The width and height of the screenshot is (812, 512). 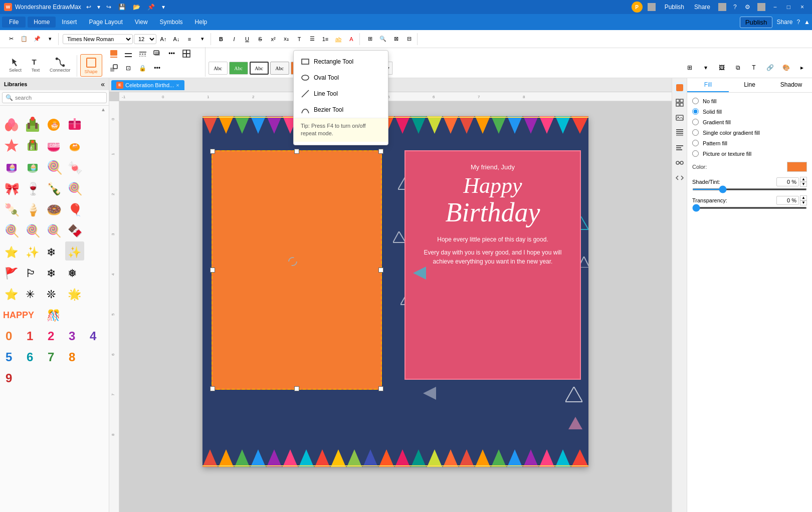 What do you see at coordinates (157, 54) in the screenshot?
I see `shadow-btn` at bounding box center [157, 54].